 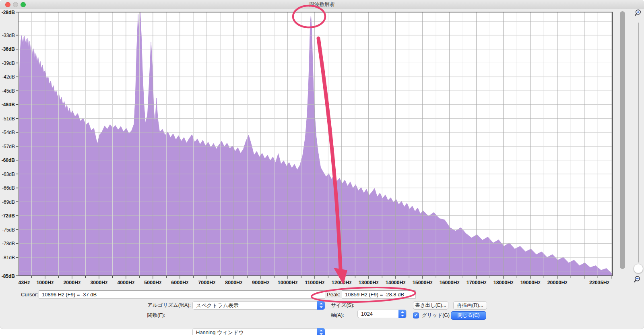 I want to click on zoom-slider-knob, so click(x=638, y=269).